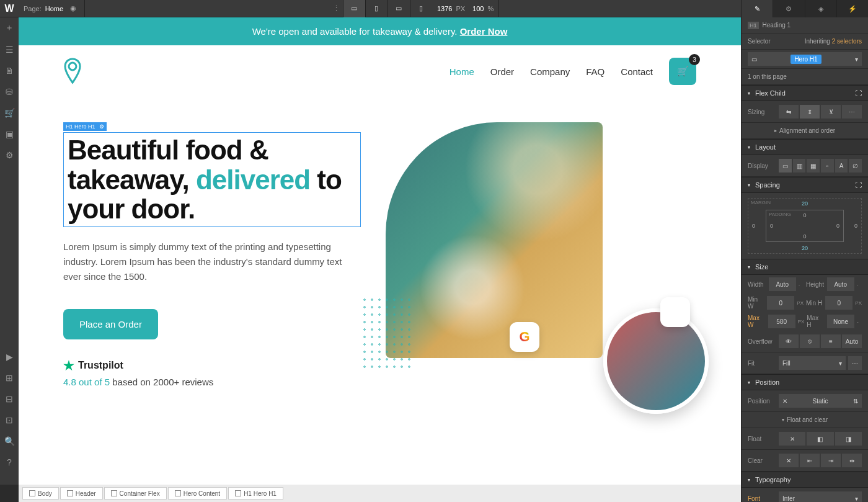 The image size is (868, 502). What do you see at coordinates (782, 321) in the screenshot?
I see `maxw-input` at bounding box center [782, 321].